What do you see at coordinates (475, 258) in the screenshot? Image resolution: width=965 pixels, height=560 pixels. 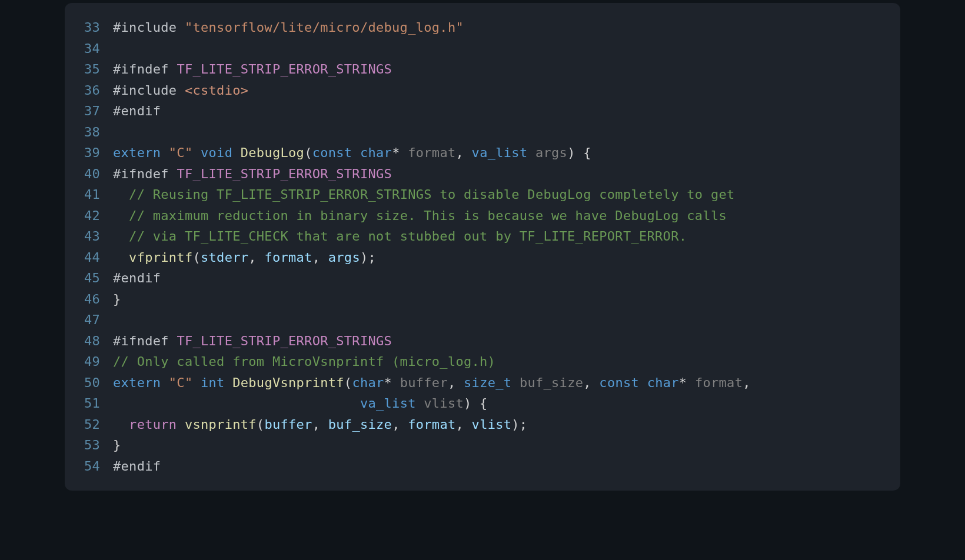 I see `code-line: 44 vfprintf(stderr, format, args);` at bounding box center [475, 258].